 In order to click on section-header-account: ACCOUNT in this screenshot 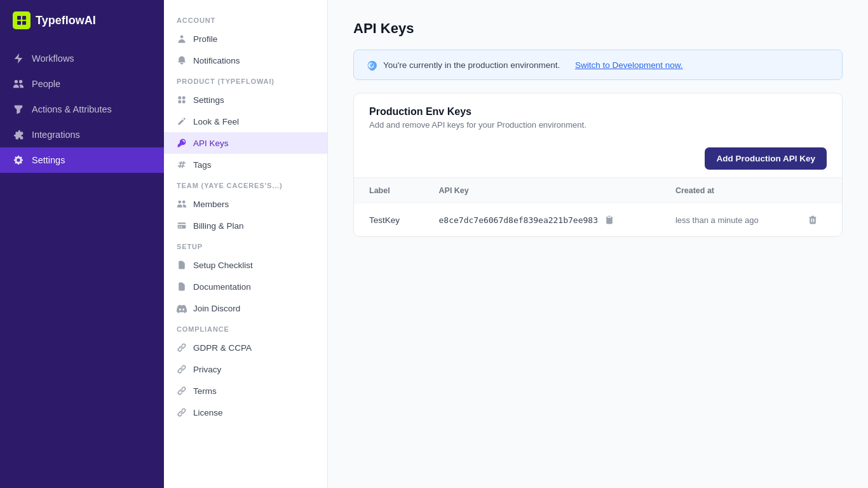, I will do `click(245, 19)`.